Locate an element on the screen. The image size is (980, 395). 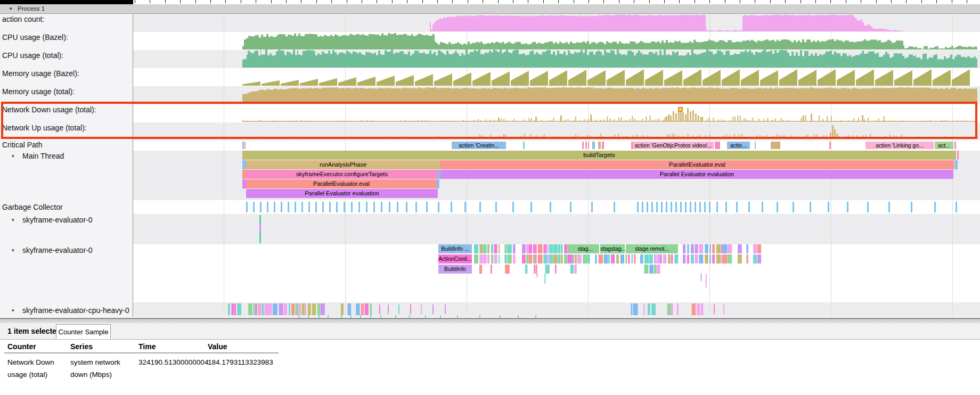
column-header-counter: Counter is located at coordinates (22, 347).